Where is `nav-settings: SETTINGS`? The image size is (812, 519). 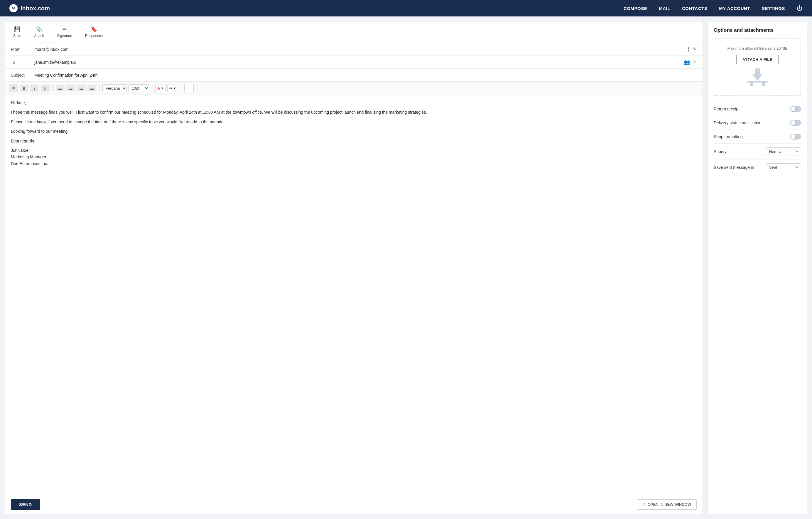 nav-settings: SETTINGS is located at coordinates (774, 8).